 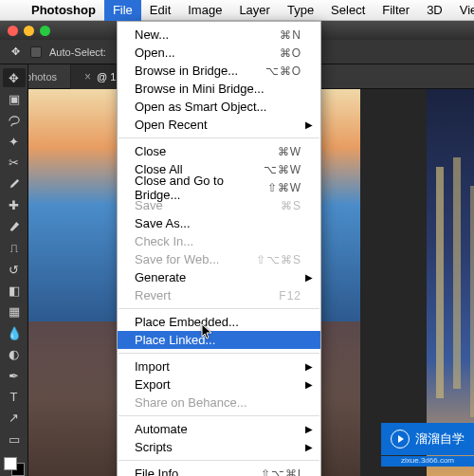 What do you see at coordinates (14, 467) in the screenshot?
I see `color-swatches` at bounding box center [14, 467].